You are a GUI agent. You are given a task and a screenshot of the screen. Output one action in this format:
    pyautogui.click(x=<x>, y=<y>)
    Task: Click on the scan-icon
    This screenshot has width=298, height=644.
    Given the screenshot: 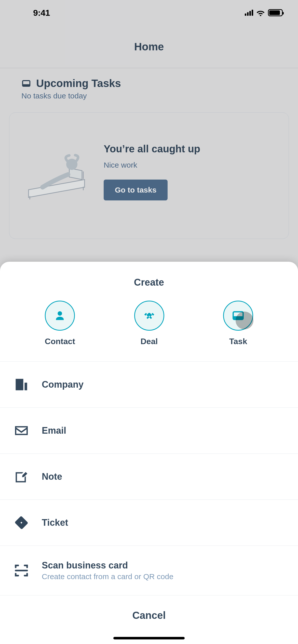 What is the action you would take?
    pyautogui.click(x=21, y=570)
    